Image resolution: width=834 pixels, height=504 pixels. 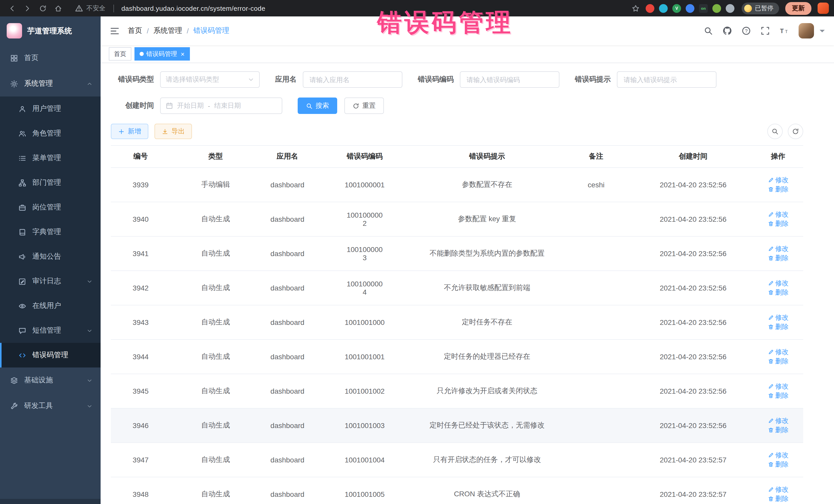 I want to click on browser-home-button, so click(x=58, y=8).